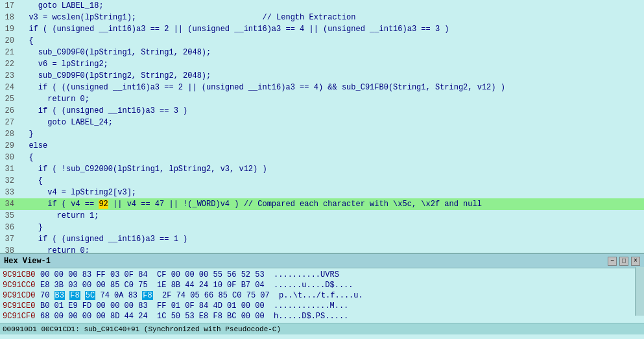 Image resolution: width=644 pixels, height=339 pixels. What do you see at coordinates (322, 29) in the screenshot?
I see `code-line: 19 if ( (unsigned __int16)a3 == 2 || (un…` at bounding box center [322, 29].